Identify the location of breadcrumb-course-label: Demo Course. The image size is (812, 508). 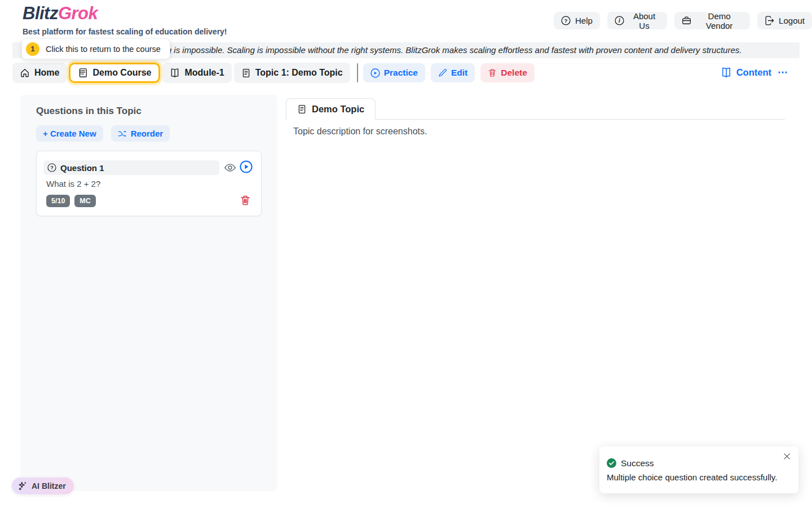
(122, 73).